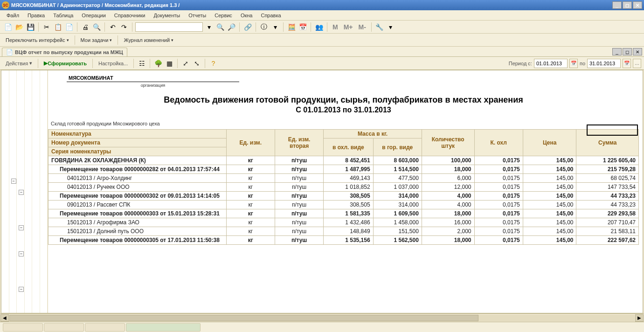 The image size is (644, 332). What do you see at coordinates (63, 15) in the screenshot?
I see `menu-table: Таблица` at bounding box center [63, 15].